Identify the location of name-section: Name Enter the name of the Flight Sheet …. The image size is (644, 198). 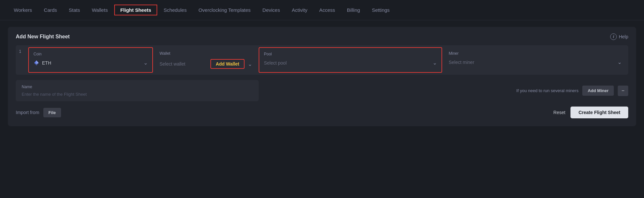
(322, 90).